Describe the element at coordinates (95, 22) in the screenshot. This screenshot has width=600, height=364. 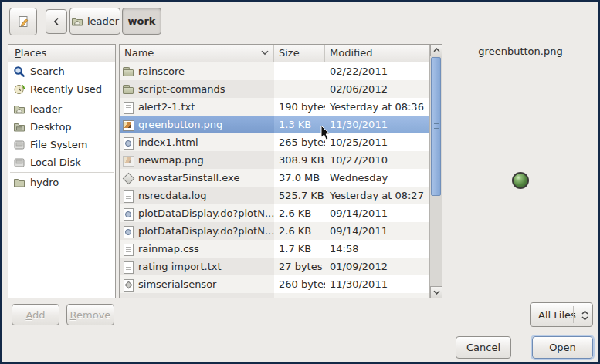
I see `path-button-leader: leader` at that location.